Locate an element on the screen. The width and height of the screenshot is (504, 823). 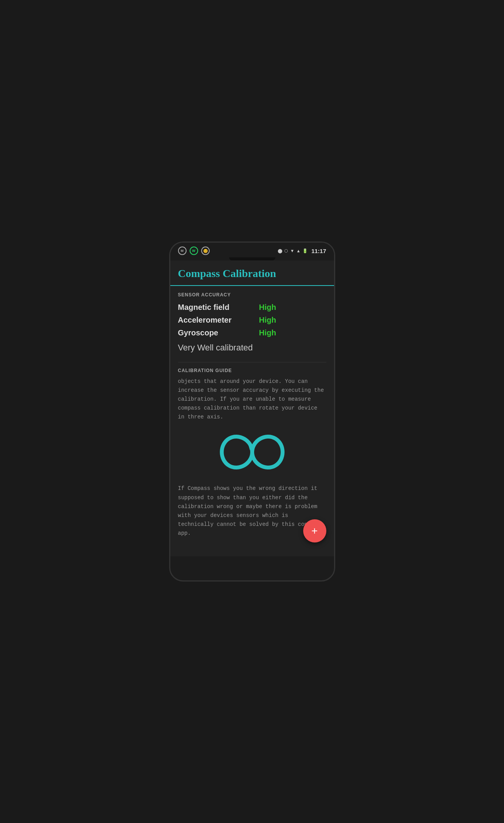
battery-icon: 🔋 is located at coordinates (305, 251).